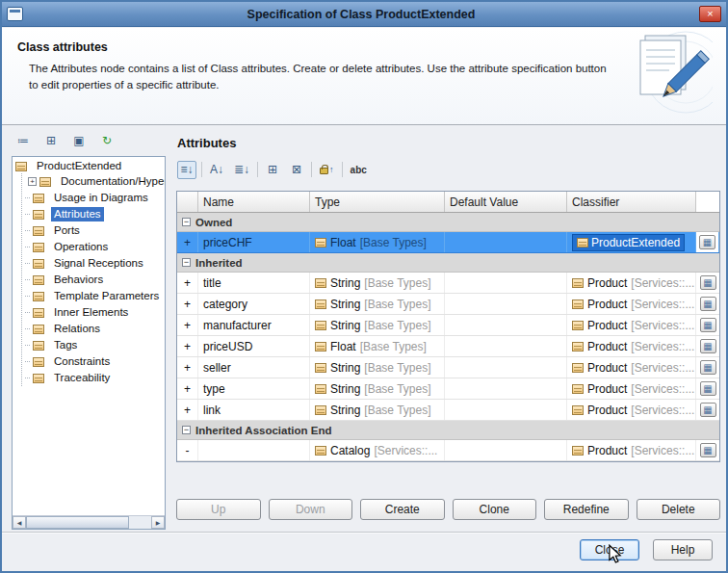  Describe the element at coordinates (449, 326) in the screenshot. I see `attribute-row-manufacturer: +manufacturerString[Base Types]Product[S…` at that location.